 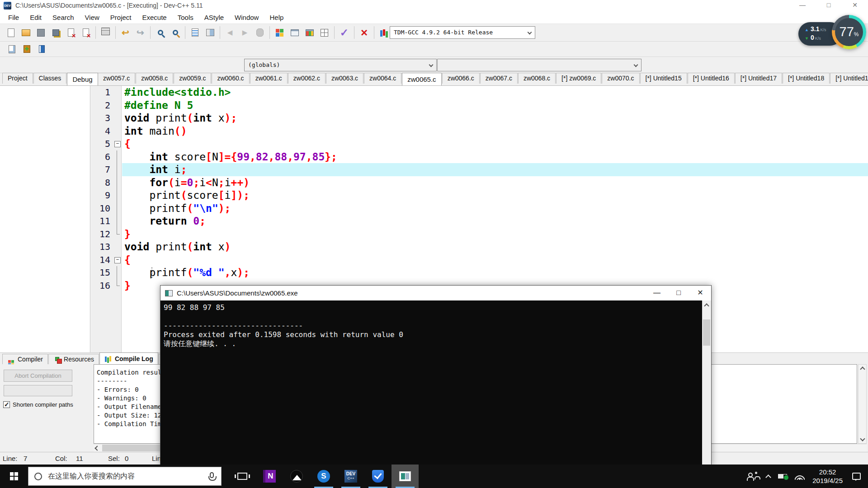 What do you see at coordinates (71, 33) in the screenshot?
I see `close-button` at bounding box center [71, 33].